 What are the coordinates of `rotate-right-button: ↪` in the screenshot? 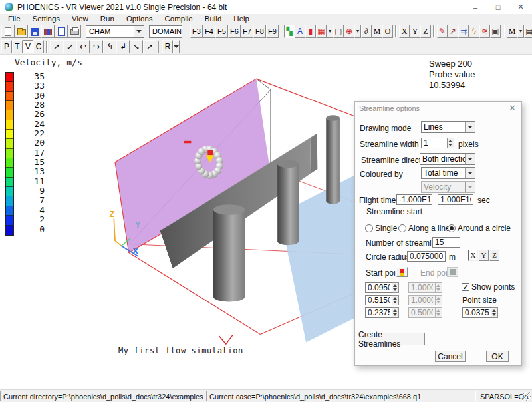 It's located at (96, 47).